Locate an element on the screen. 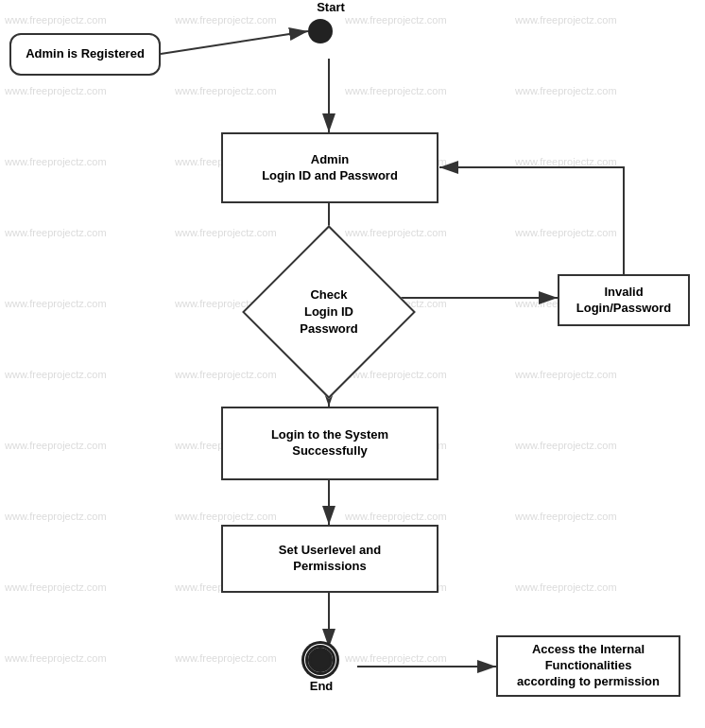 Image resolution: width=705 pixels, height=728 pixels. start-circle is located at coordinates (320, 31).